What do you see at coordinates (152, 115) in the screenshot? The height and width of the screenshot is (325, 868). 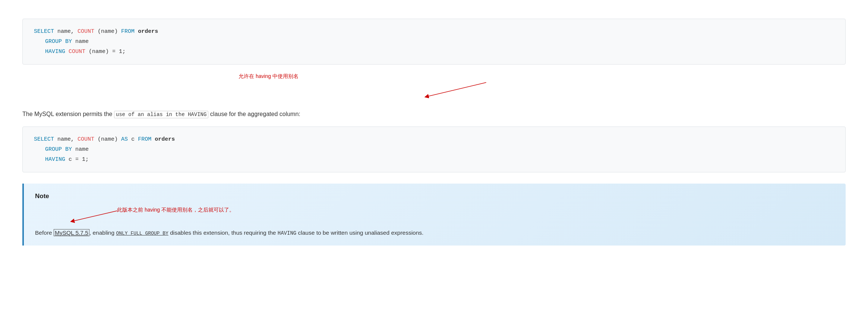 I see `prose-highlighted-text: use of an alias in the` at bounding box center [152, 115].